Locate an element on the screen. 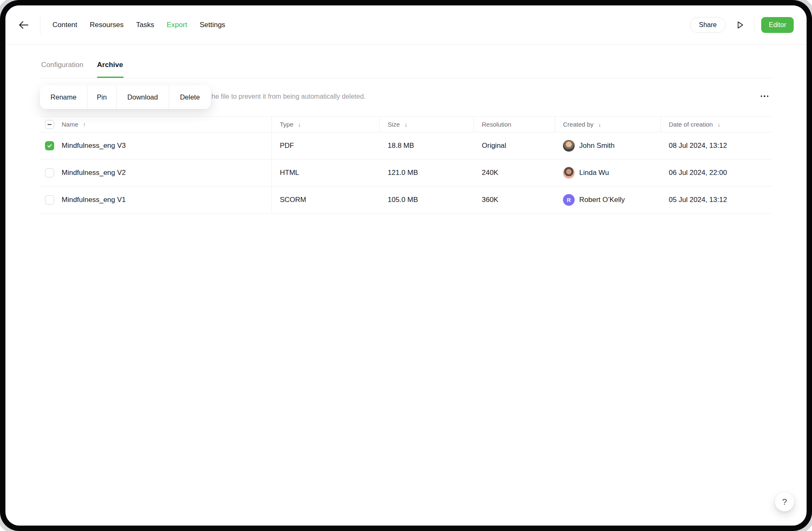  topbar-actions: Share Editor is located at coordinates (742, 25).